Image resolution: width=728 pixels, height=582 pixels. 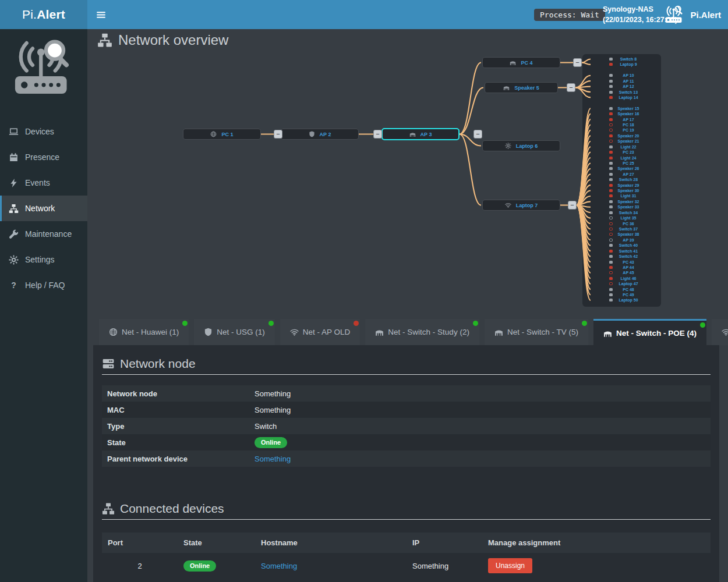 I want to click on device-item-pc-49: PC 49, so click(x=622, y=294).